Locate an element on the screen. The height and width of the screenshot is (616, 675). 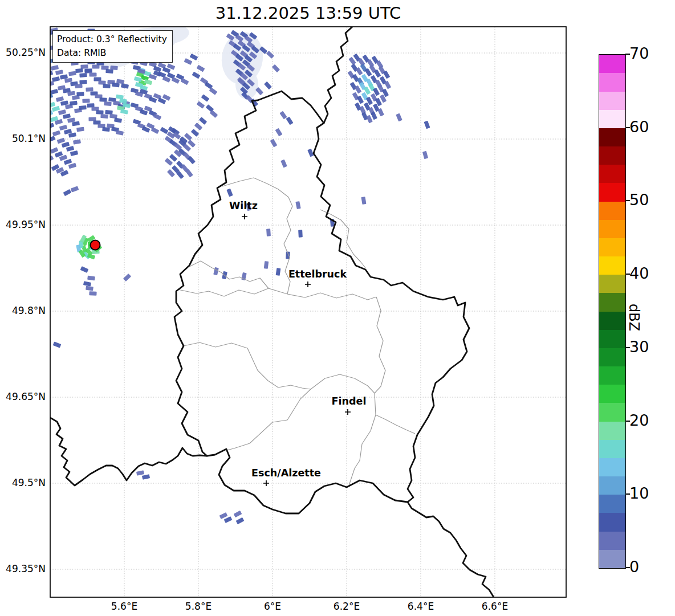
y-tick-label: 49.35°N is located at coordinates (23, 569).